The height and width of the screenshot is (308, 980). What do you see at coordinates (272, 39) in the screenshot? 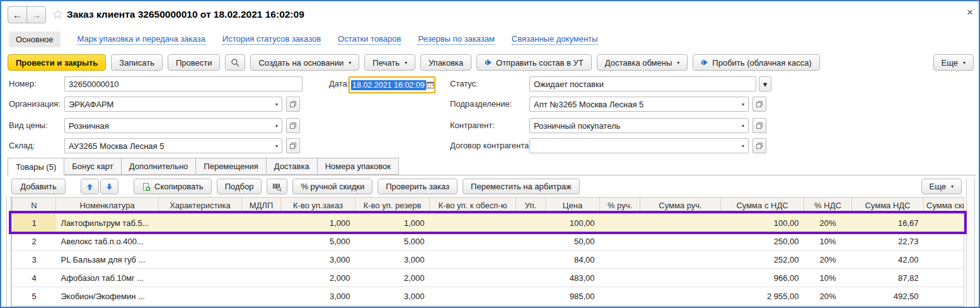
I see `nav-link-status-history: История статусов заказов` at bounding box center [272, 39].